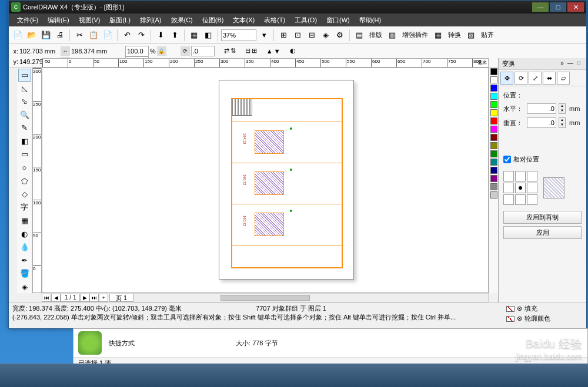 The image size is (588, 387). Describe the element at coordinates (532, 188) in the screenshot. I see `anchor-mr` at that location.